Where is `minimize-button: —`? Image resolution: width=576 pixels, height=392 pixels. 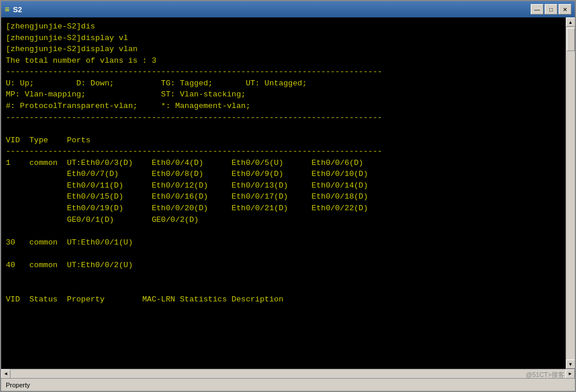 minimize-button: — is located at coordinates (537, 9).